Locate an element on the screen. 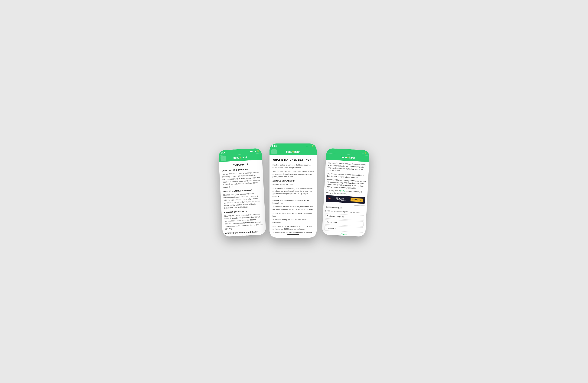 The image size is (588, 383). logo-right: bonu🌱bank is located at coordinates (348, 157).